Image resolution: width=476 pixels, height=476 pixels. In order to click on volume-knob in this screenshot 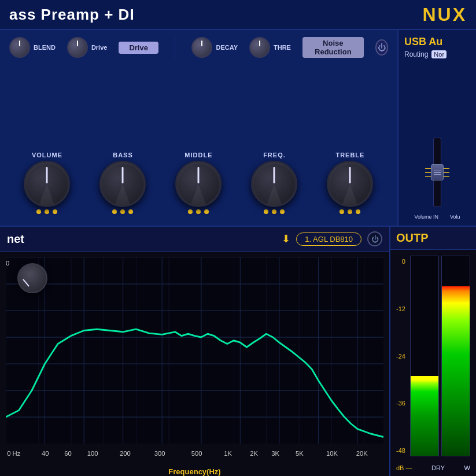, I will do `click(47, 184)`.